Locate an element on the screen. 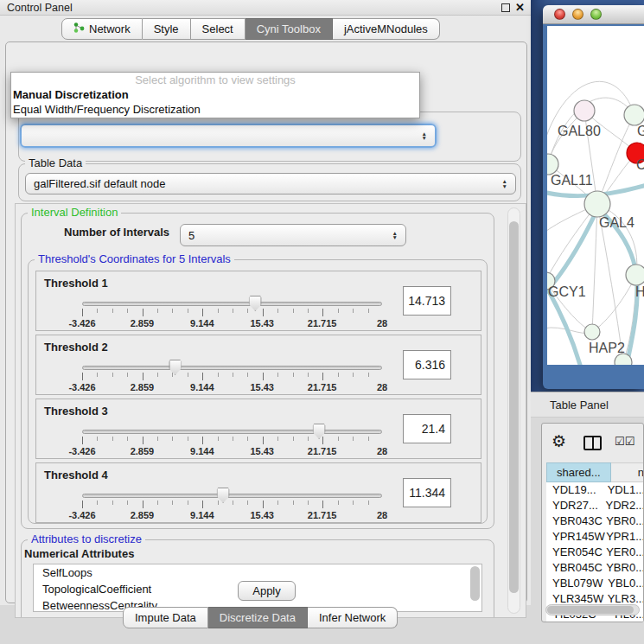 Image resolution: width=644 pixels, height=644 pixels. threshold-value-field: 21.4 is located at coordinates (427, 429).